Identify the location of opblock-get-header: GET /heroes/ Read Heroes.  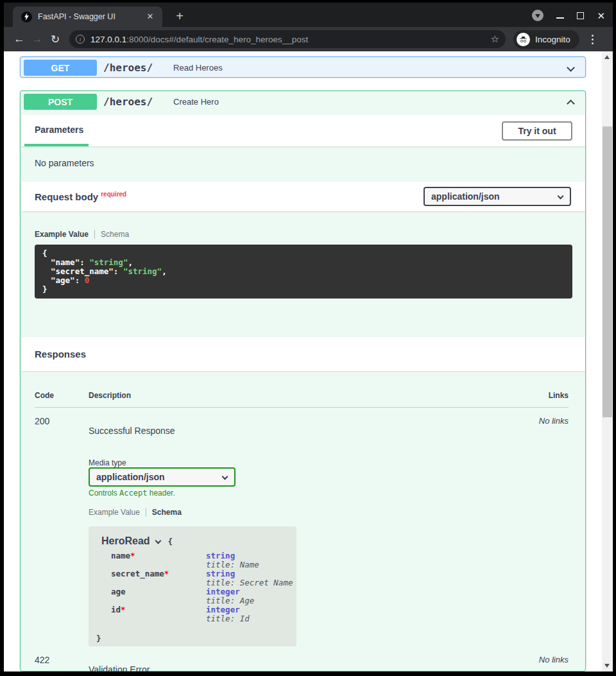
(303, 68).